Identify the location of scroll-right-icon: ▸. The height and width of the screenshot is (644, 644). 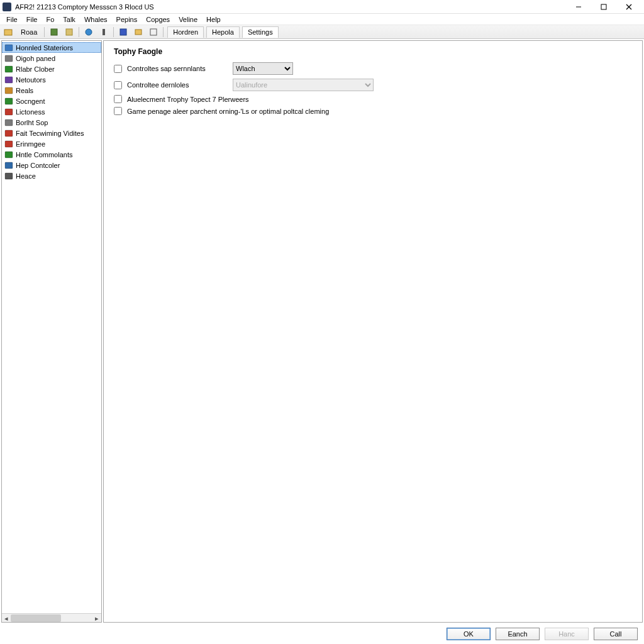
(97, 618).